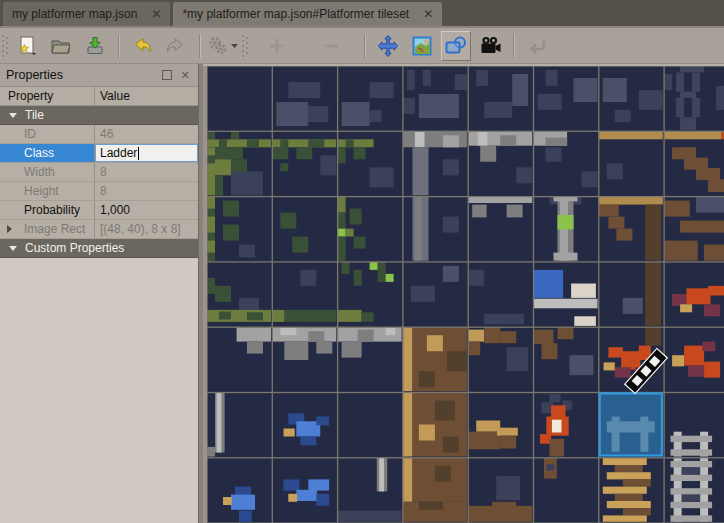 The image size is (724, 523). Describe the element at coordinates (456, 46) in the screenshot. I see `tile-objects-button` at that location.